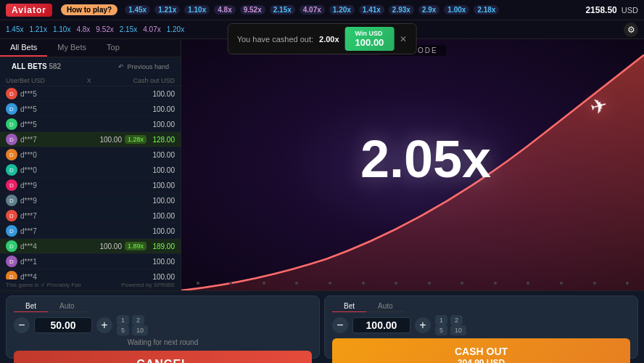 The height and width of the screenshot is (363, 644). I want to click on bet-username: d***1, so click(80, 261).